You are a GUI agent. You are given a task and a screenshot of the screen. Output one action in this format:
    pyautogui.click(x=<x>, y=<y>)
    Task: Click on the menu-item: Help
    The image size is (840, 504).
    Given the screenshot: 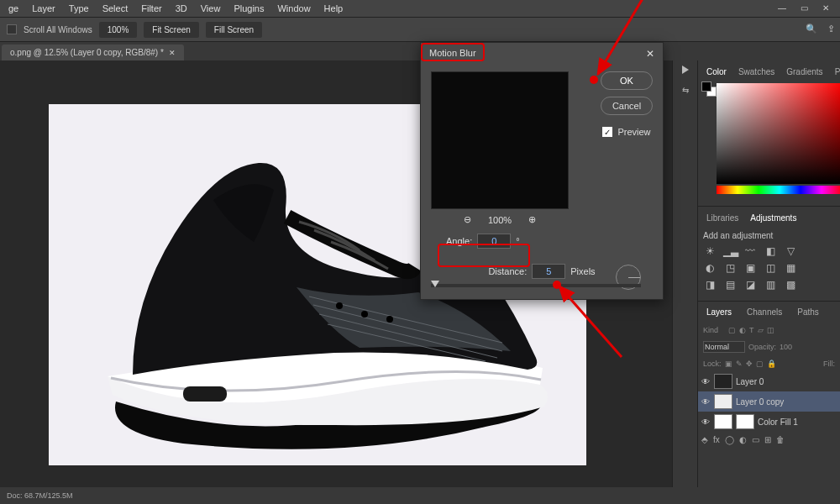 What is the action you would take?
    pyautogui.click(x=334, y=8)
    